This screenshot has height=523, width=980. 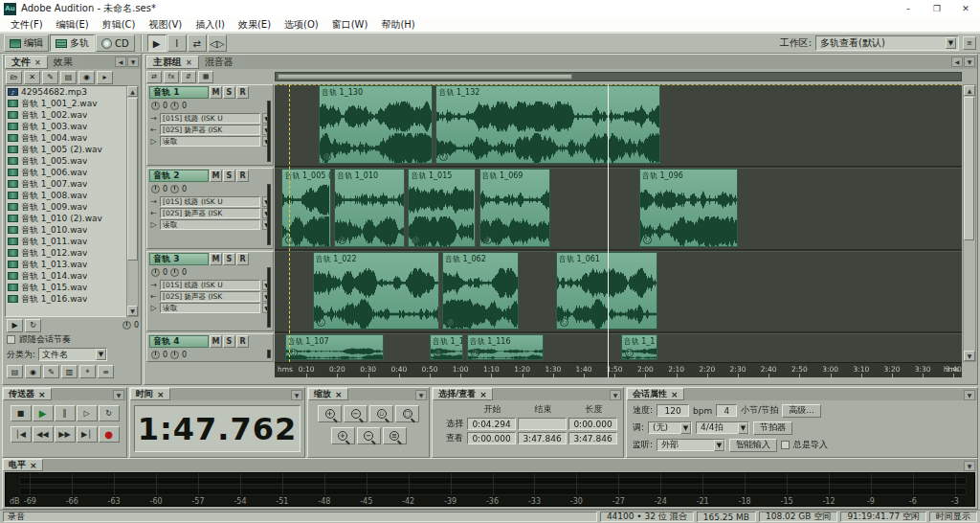 What do you see at coordinates (43, 435) in the screenshot?
I see `rewind-button: ◀◀` at bounding box center [43, 435].